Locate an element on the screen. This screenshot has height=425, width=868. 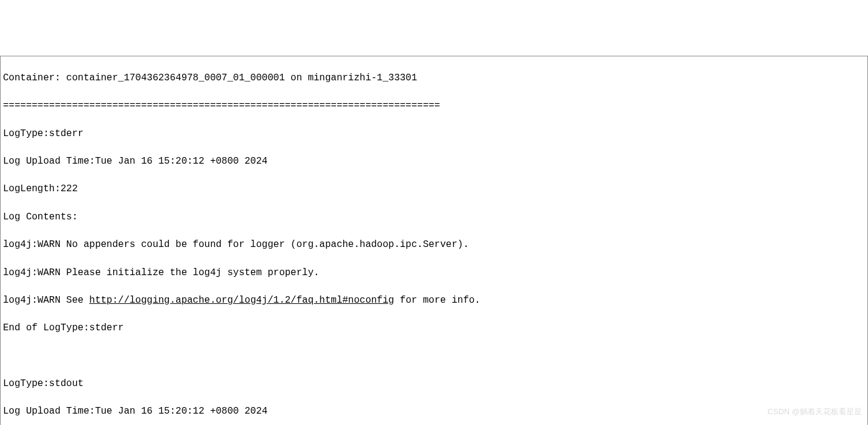
stderr-l1: log4j:WARN No appenders could be found f… is located at coordinates (434, 245).